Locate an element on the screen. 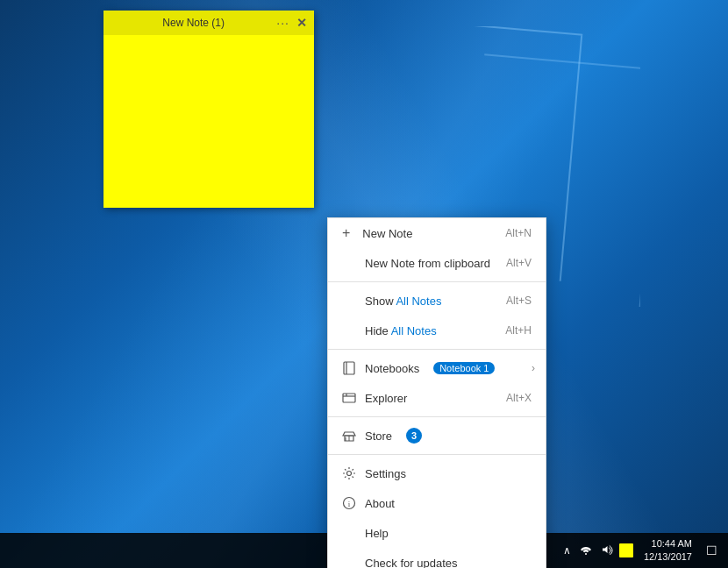  sticky-note-title: New Note (1) is located at coordinates (193, 23).